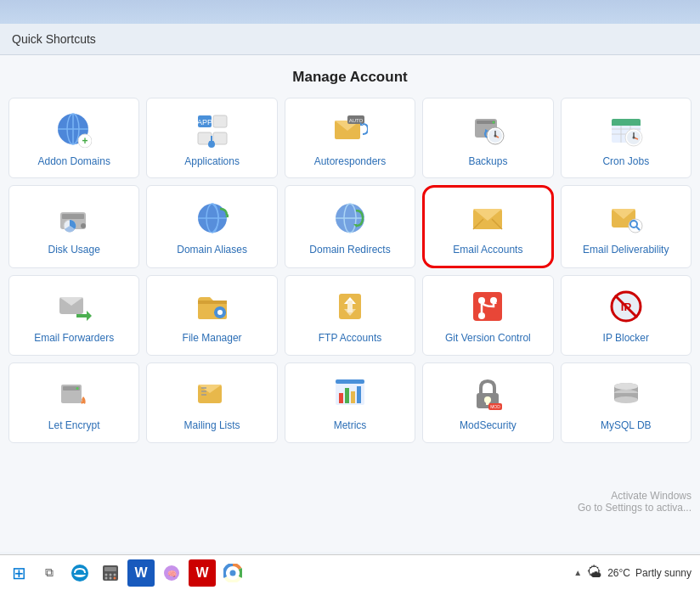  Describe the element at coordinates (626, 394) in the screenshot. I see `mysql-db-icon` at that location.